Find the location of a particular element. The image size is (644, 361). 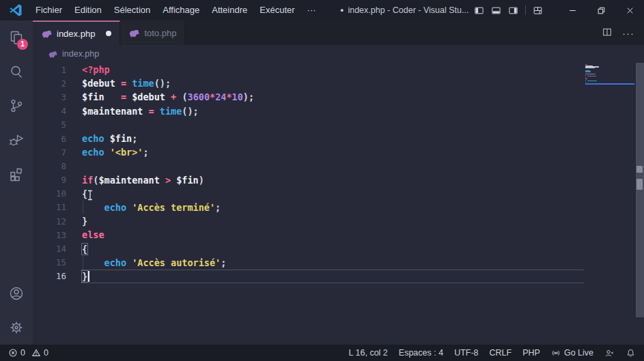

activity-bar-top: 1 is located at coordinates (16, 106).